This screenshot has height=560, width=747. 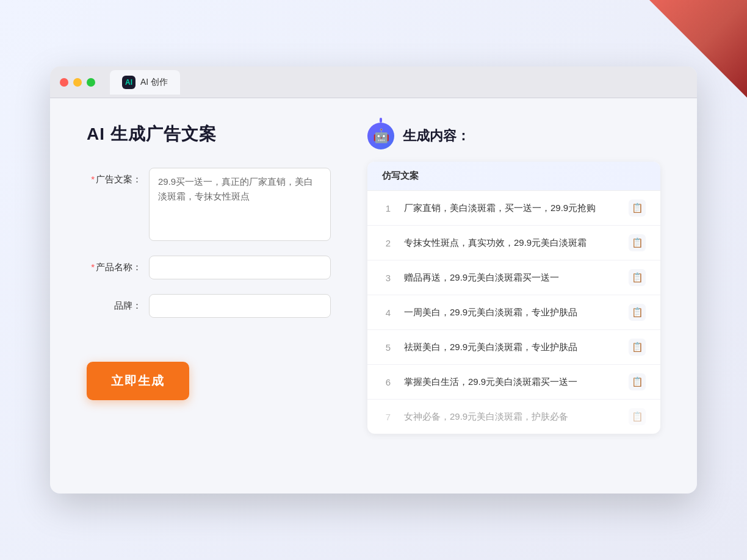 I want to click on ai-tab: AI AI 创作, so click(x=145, y=82).